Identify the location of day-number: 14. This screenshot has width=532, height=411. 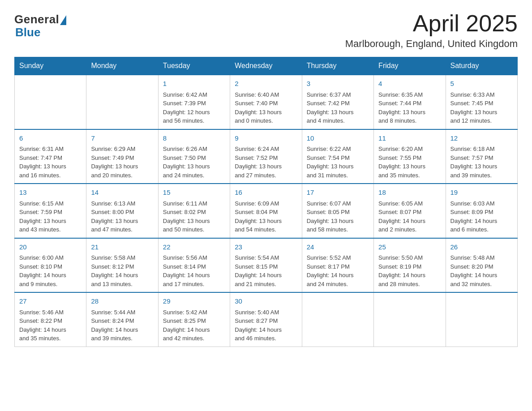
(122, 193).